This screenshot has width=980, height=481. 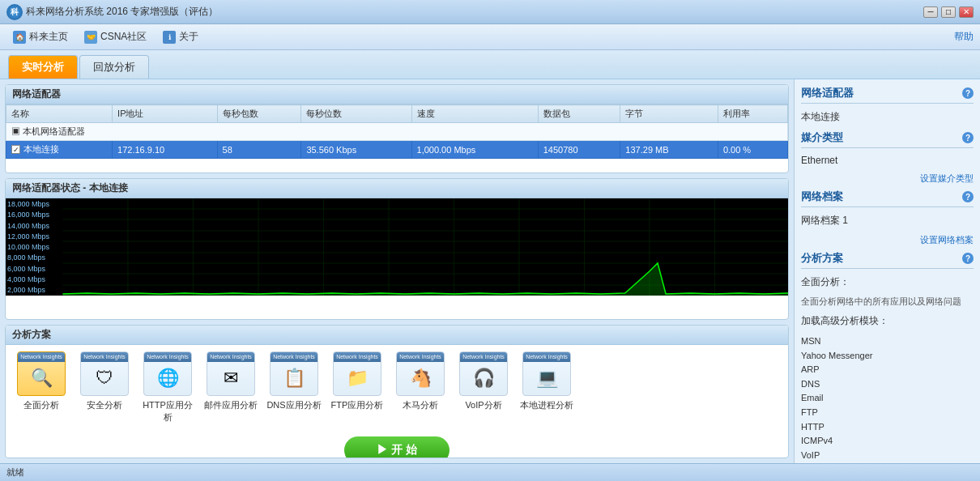 What do you see at coordinates (888, 240) in the screenshot?
I see `profile-settings-link: 设置网络档案` at bounding box center [888, 240].